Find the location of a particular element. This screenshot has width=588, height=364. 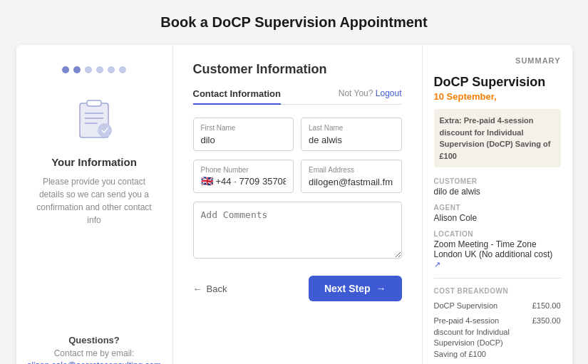

phone-label: Phone Number is located at coordinates (244, 170).